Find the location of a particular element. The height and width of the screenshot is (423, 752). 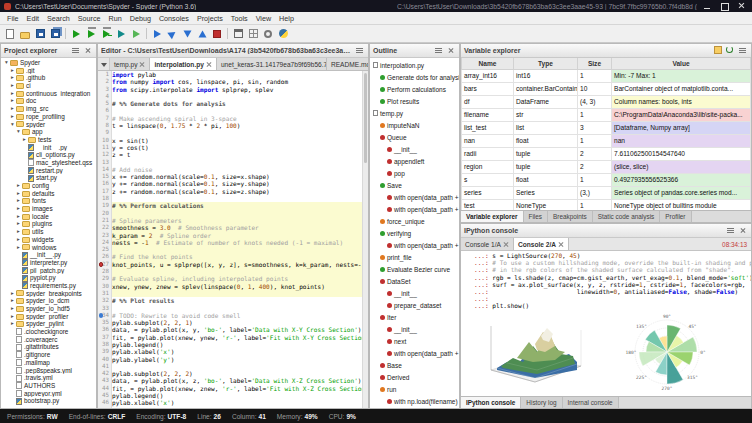

tree-item: ▸spyder_pylint is located at coordinates (48, 324).